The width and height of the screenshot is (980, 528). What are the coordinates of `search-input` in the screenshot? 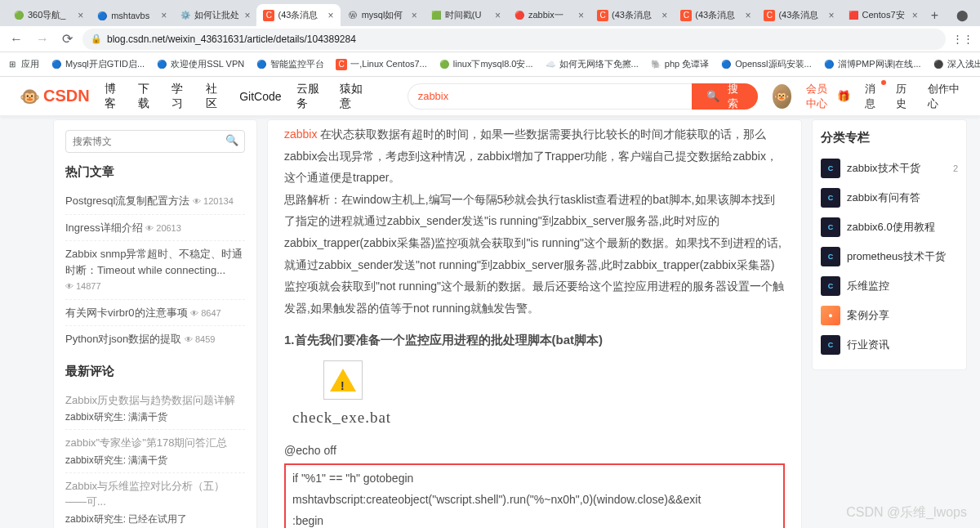 It's located at (550, 96).